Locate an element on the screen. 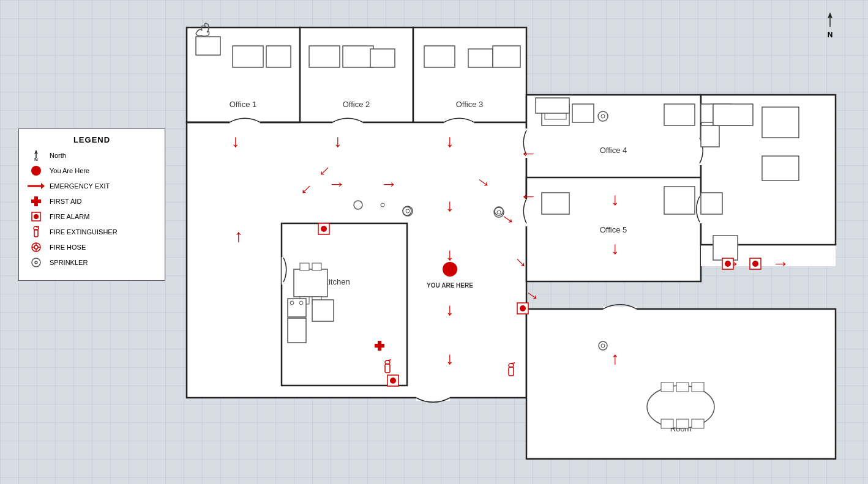  office1-label: Office 1 is located at coordinates (244, 104).